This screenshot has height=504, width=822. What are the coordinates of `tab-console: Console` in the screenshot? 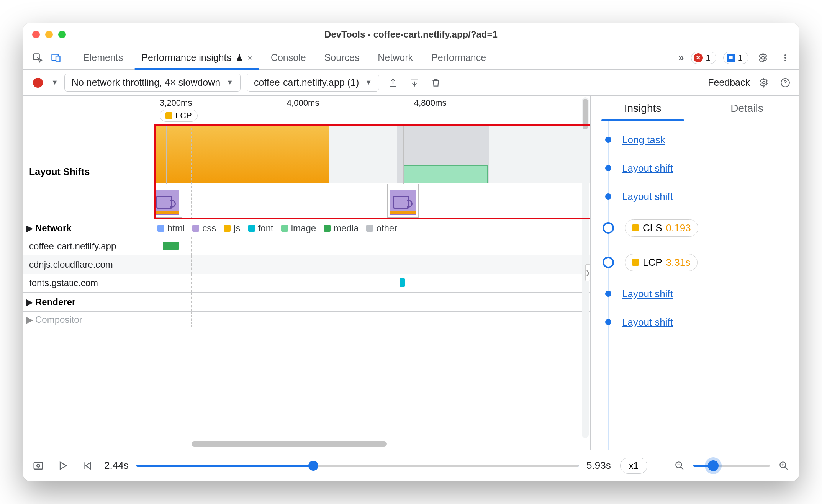 It's located at (288, 57).